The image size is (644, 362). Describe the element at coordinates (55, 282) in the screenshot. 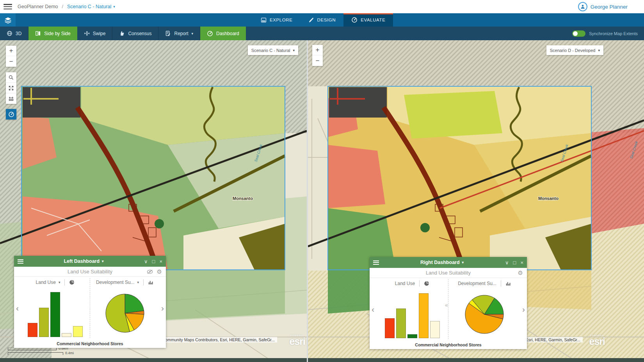

I see `land-use-card-header: Land Use ▾` at that location.